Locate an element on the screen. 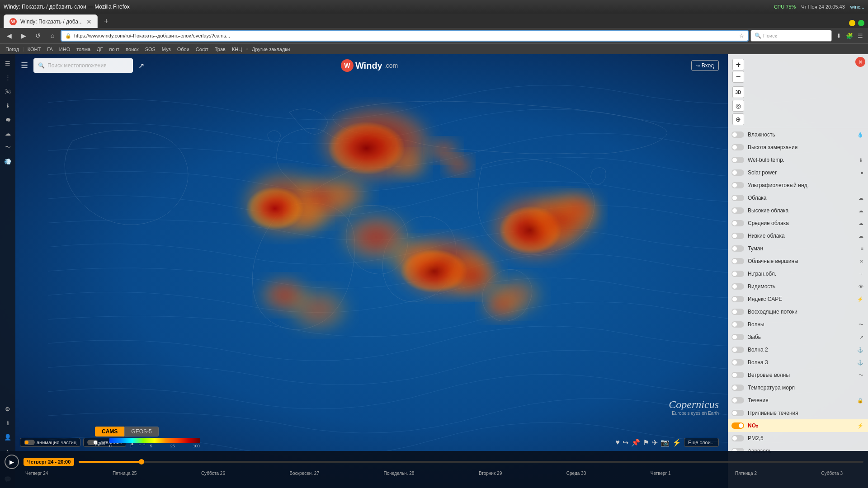  bookmark-kont: КОНТ is located at coordinates (34, 49).